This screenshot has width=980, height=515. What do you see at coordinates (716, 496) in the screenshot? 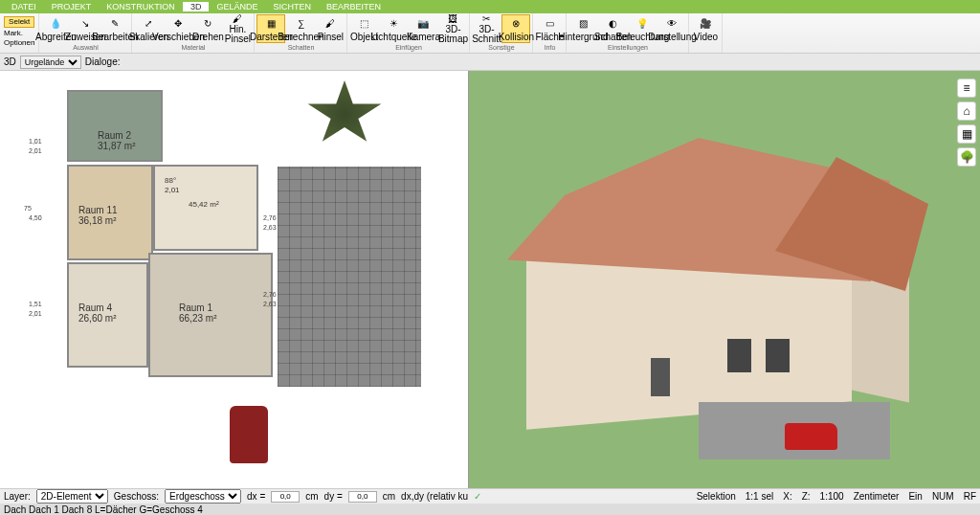
I see `selektion-label: Selektion` at bounding box center [716, 496].